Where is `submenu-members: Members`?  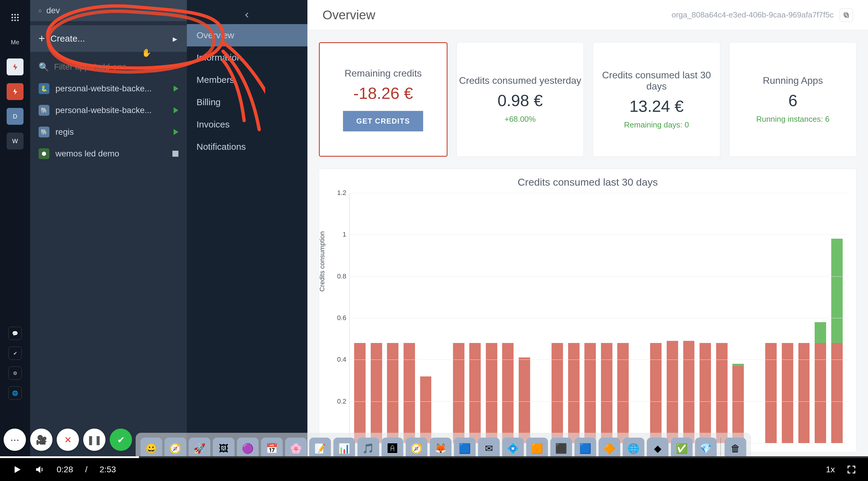
submenu-members: Members is located at coordinates (247, 80).